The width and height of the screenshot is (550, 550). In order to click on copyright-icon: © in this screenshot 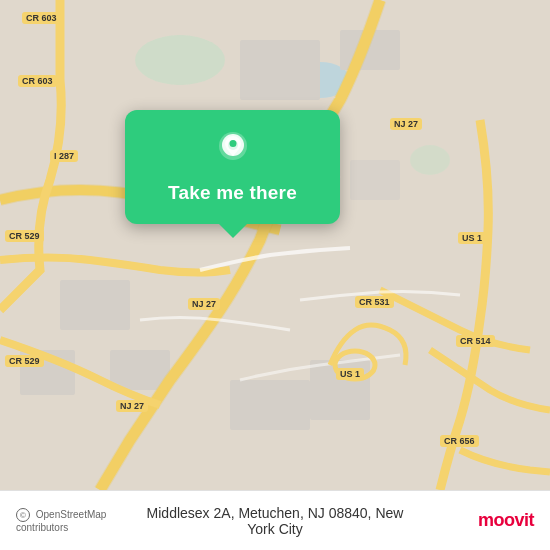, I will do `click(23, 515)`.